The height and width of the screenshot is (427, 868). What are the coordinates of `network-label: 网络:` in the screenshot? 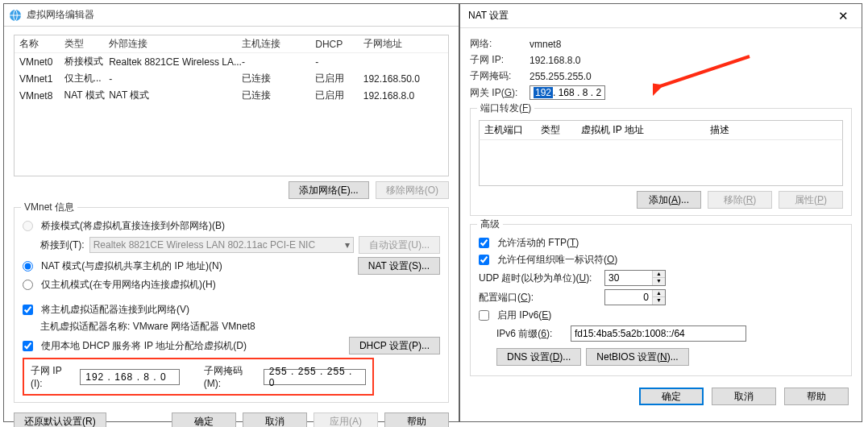 It's located at (500, 44).